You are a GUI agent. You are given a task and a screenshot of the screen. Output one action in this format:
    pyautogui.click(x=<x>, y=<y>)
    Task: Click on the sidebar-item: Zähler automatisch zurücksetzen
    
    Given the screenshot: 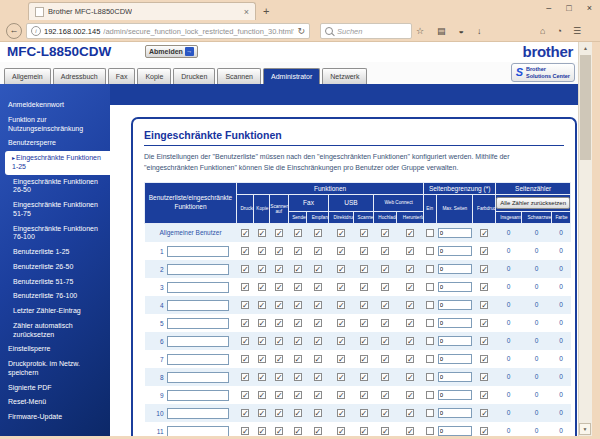 What is the action you would take?
    pyautogui.click(x=55, y=331)
    